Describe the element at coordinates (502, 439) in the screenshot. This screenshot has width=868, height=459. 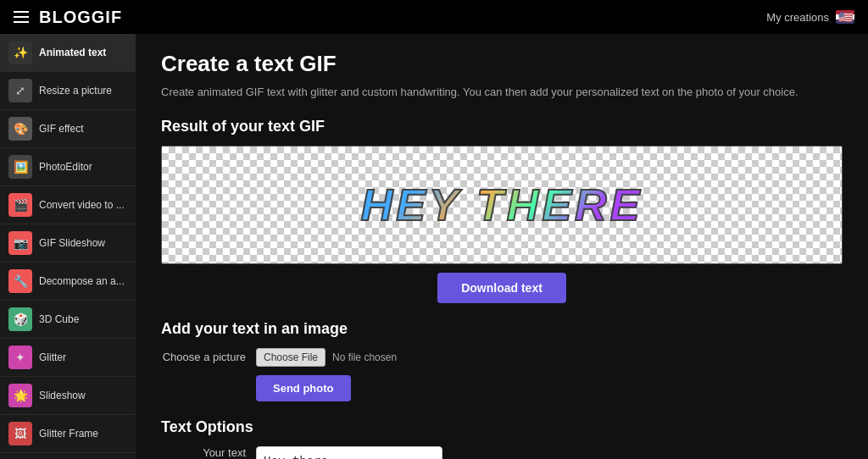
I see `text-options-section: Text Options Your text` at that location.